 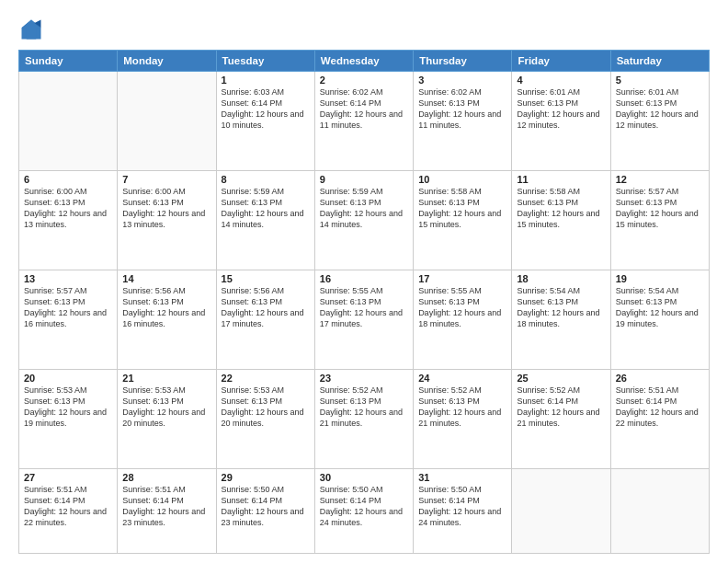 I want to click on weekday-header-row: SundayMondayTuesdayWednesdayThursdayFrid…, so click(x=364, y=61).